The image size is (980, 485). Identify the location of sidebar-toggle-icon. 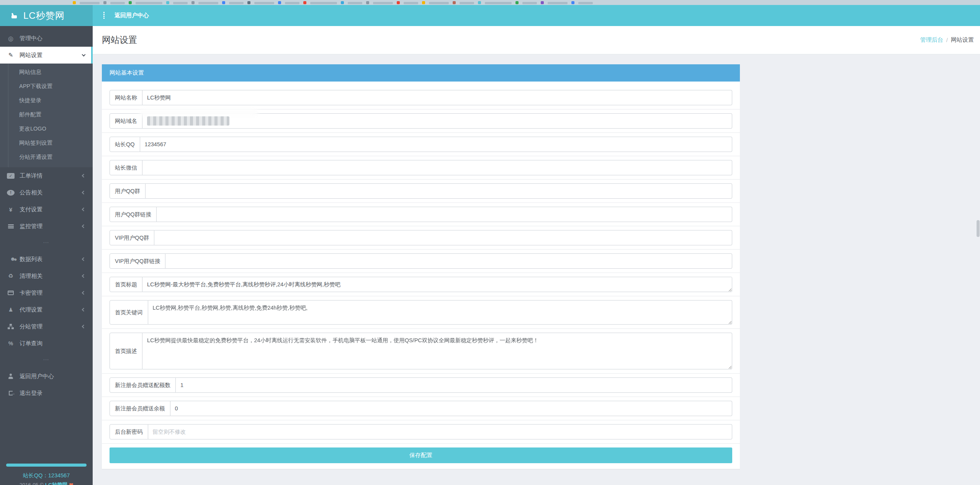
(104, 15).